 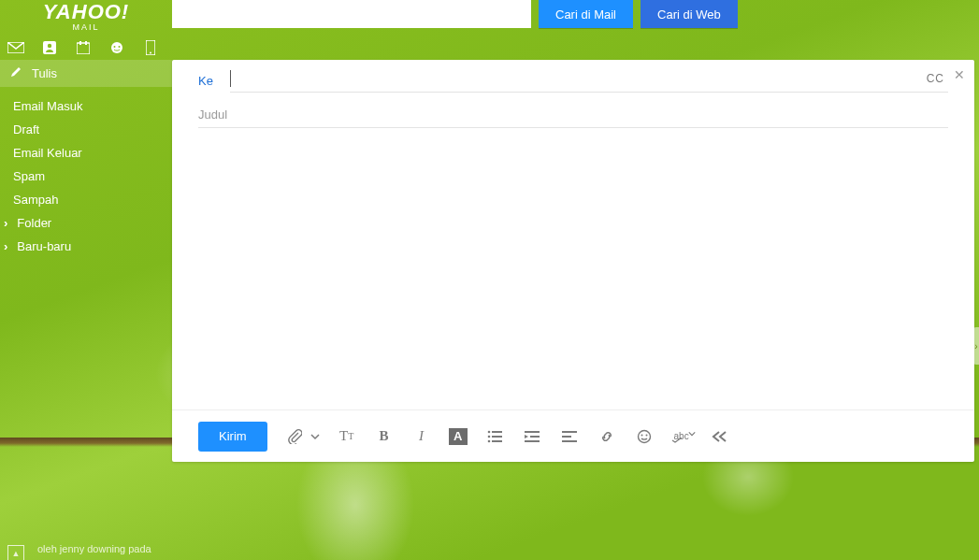 I want to click on folder-trash: Sampah, so click(x=86, y=200).